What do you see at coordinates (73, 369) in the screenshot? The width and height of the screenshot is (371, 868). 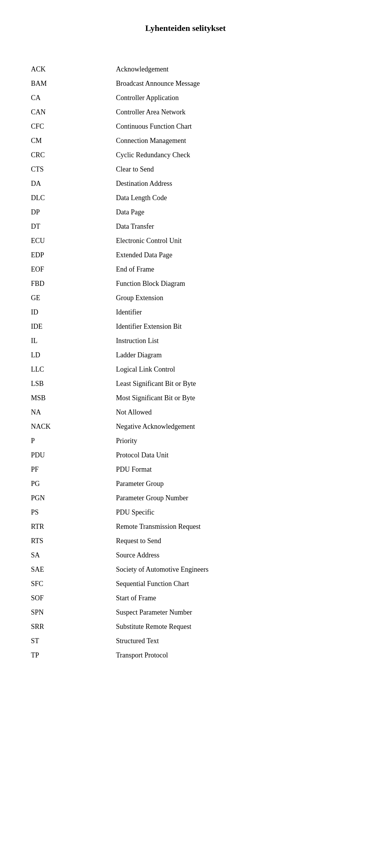 I see `abbr-code: LLC` at bounding box center [73, 369].